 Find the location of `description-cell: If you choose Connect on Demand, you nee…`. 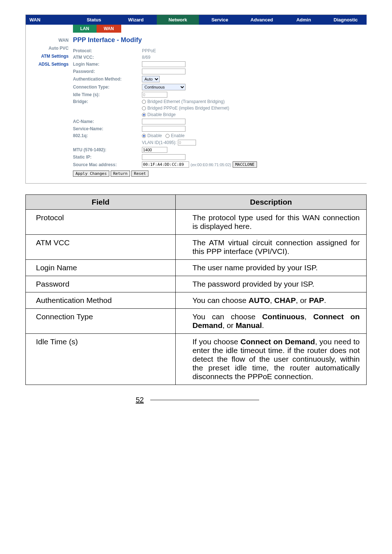

description-cell: If you choose Connect on Demand, you nee… is located at coordinates (271, 359).